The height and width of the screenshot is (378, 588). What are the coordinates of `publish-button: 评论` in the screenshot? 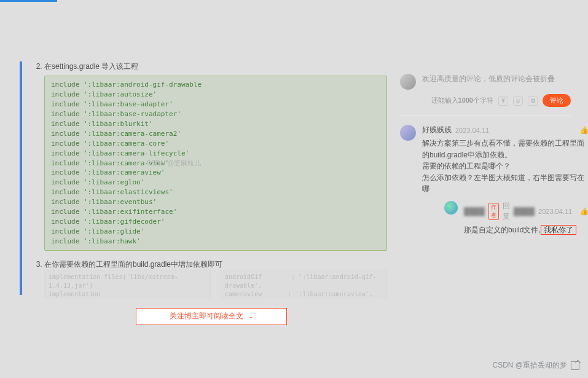 It's located at (557, 101).